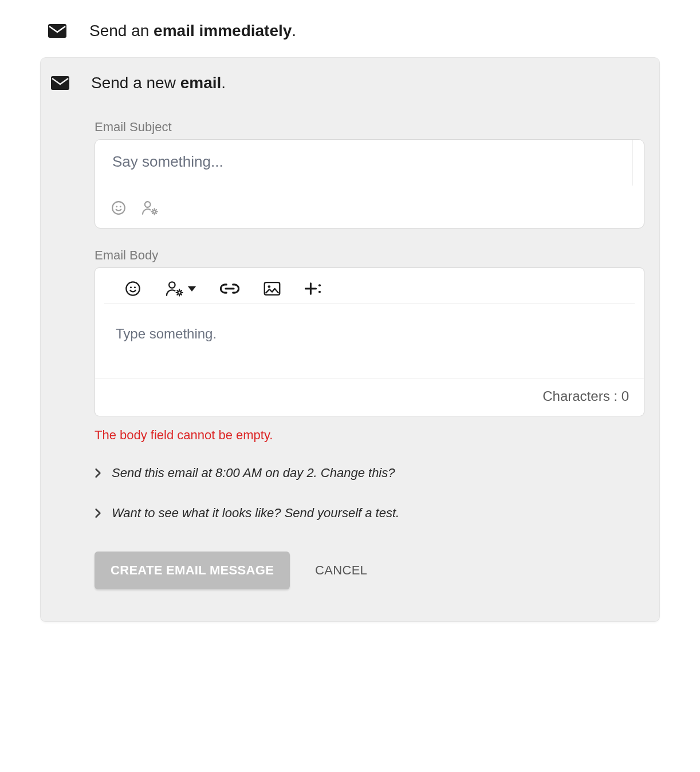  I want to click on image-icon, so click(272, 289).